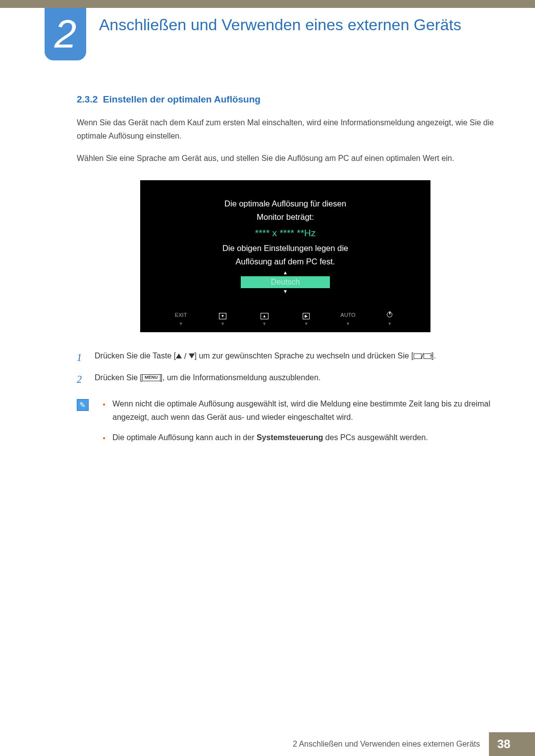  What do you see at coordinates (375, 438) in the screenshot?
I see `text-fragment: des PCs ausgewählt werden.` at bounding box center [375, 438].